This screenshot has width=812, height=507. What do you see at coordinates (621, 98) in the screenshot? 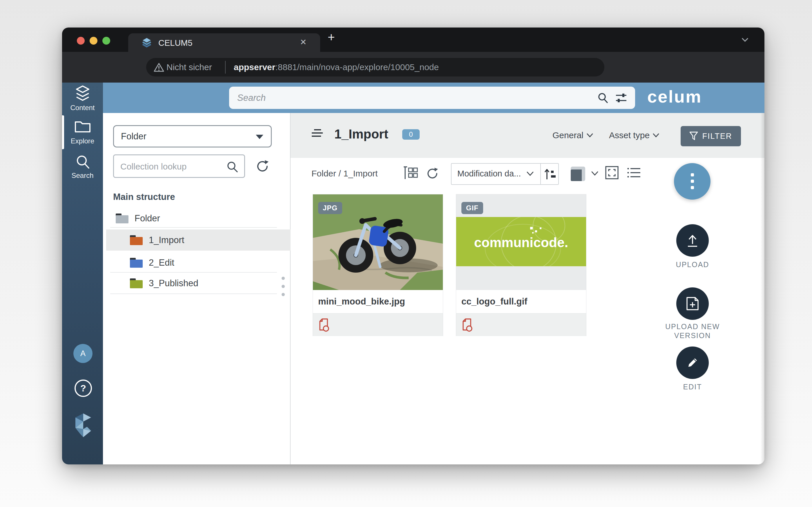
I see `search-filter-sliders-icon` at bounding box center [621, 98].